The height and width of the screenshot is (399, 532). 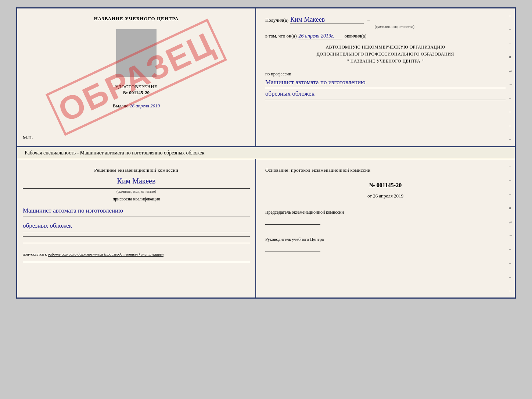 What do you see at coordinates (293, 248) in the screenshot?
I see `rukovoditel-signature-line` at bounding box center [293, 248].